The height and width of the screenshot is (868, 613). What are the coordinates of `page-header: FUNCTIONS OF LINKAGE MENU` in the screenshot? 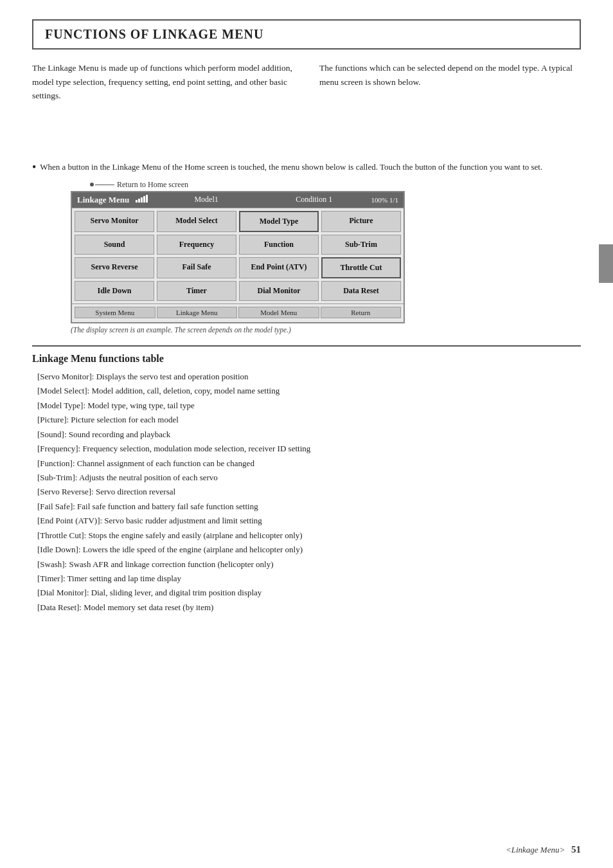 It's located at (306, 35).